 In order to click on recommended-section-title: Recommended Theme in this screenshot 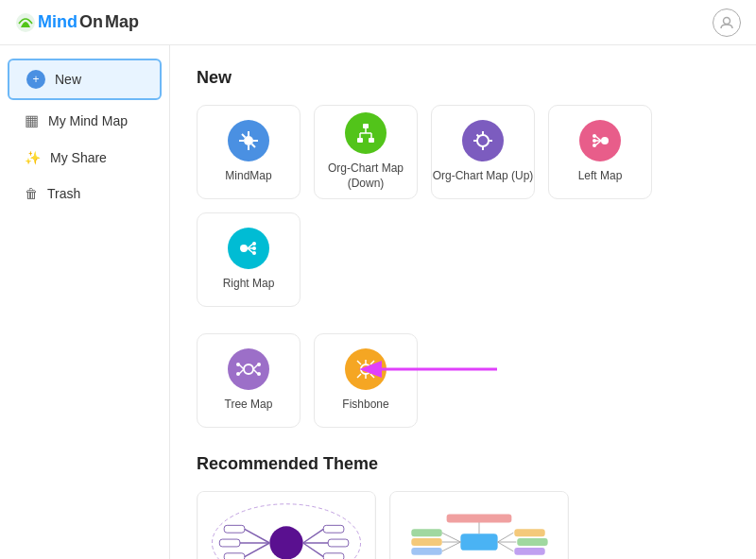, I will do `click(463, 465)`.